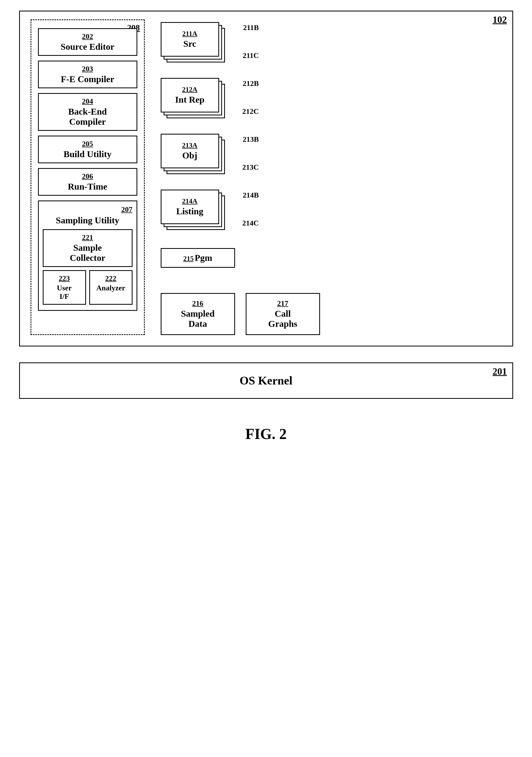 The image size is (532, 757). What do you see at coordinates (88, 42) in the screenshot?
I see `box-source-editor: 202 Source Editor` at bounding box center [88, 42].